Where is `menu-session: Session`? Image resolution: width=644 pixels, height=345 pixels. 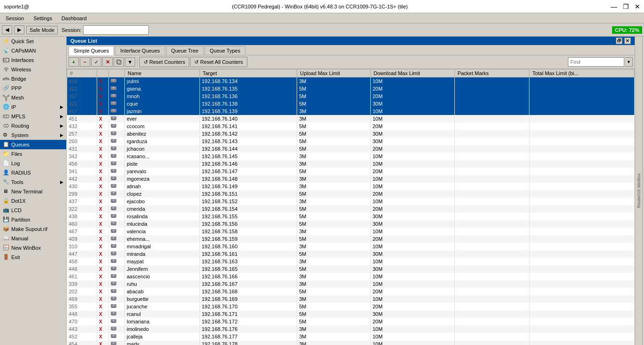 menu-session: Session is located at coordinates (15, 18).